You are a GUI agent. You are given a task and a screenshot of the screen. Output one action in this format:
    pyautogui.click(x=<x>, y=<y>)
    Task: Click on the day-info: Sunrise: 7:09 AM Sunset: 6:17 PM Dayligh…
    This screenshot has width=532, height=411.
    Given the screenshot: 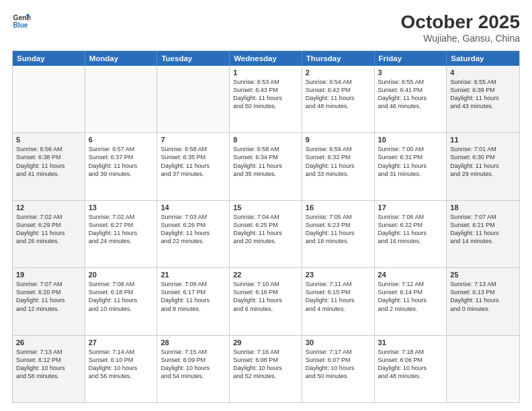 What is the action you would take?
    pyautogui.click(x=193, y=297)
    